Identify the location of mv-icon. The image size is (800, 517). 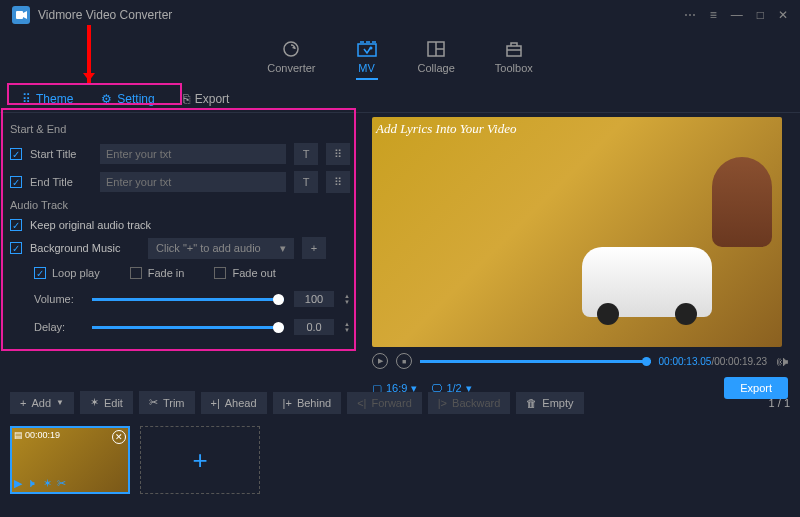
(367, 49).